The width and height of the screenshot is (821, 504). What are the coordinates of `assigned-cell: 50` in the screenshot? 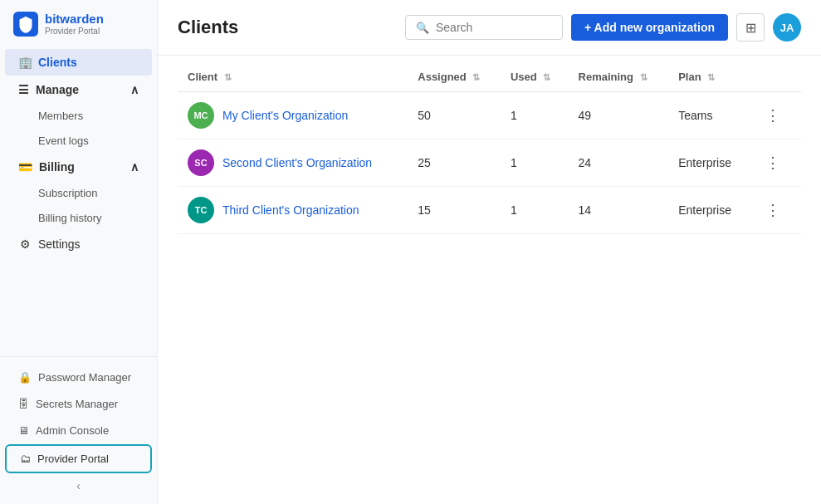 It's located at (454, 116).